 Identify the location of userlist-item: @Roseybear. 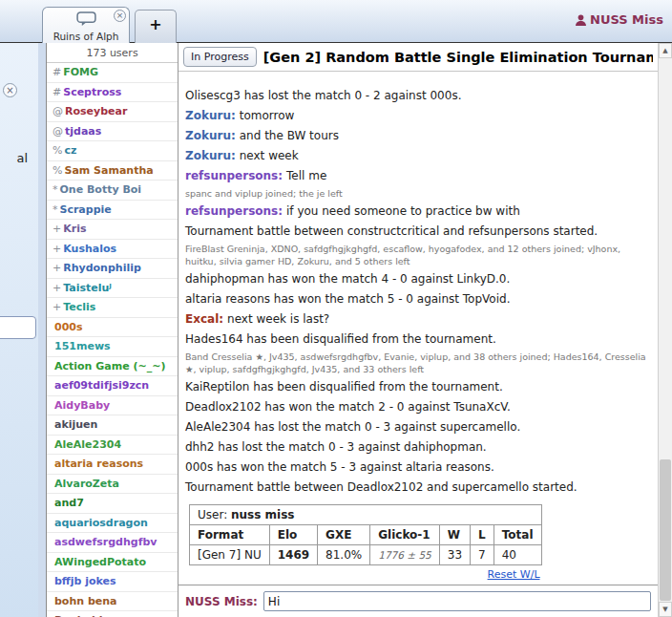
(113, 113).